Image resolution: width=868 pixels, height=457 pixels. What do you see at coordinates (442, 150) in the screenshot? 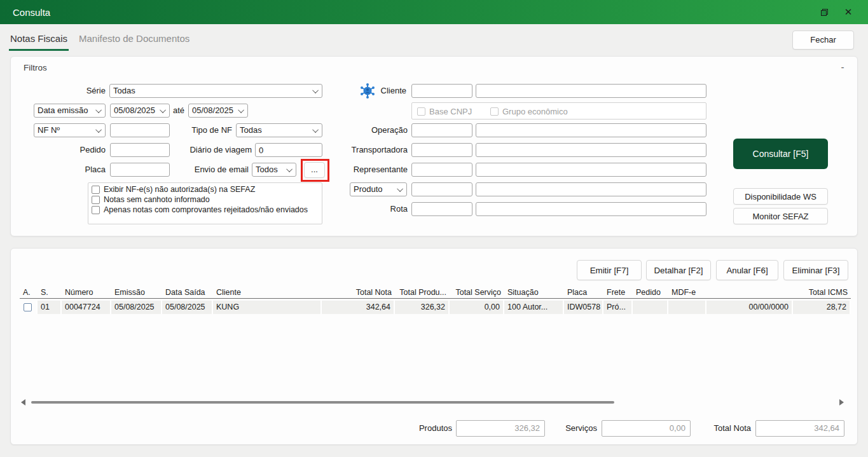
I see `transportadora-code-input` at bounding box center [442, 150].